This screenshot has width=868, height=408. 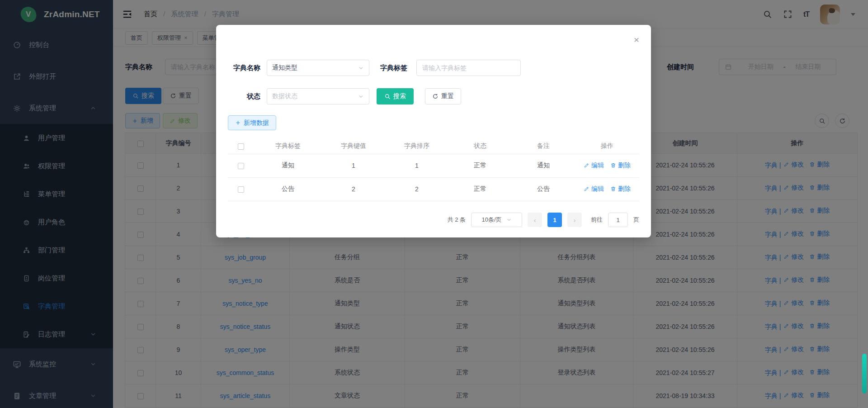 I want to click on header-dict-label: 字典标签, so click(x=288, y=146).